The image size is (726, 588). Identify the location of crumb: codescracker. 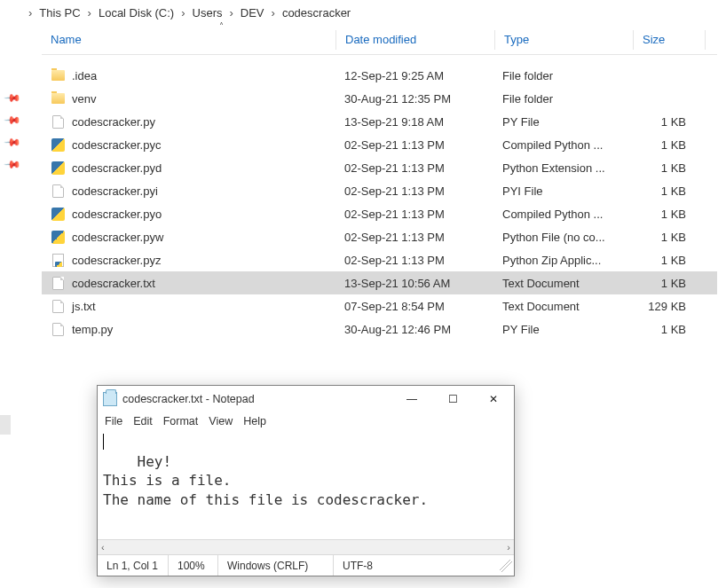
(316, 12).